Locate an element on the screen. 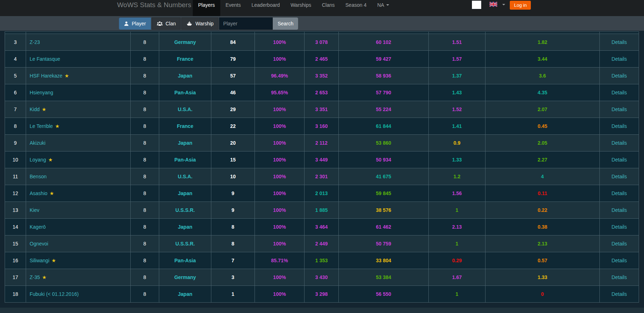 This screenshot has width=644, height=313. ship-name-cell: Z-23★ is located at coordinates (79, 42).